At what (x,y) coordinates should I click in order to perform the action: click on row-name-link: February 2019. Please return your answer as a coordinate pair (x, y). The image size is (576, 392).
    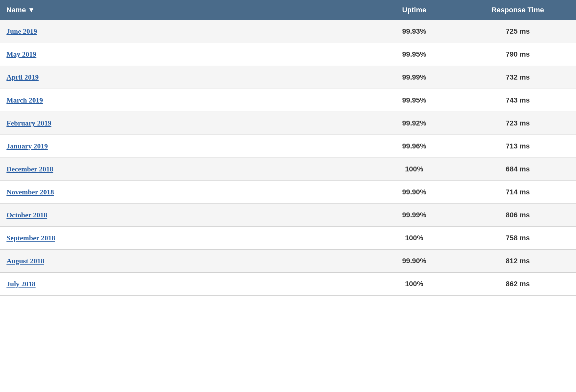
    Looking at the image, I should click on (184, 123).